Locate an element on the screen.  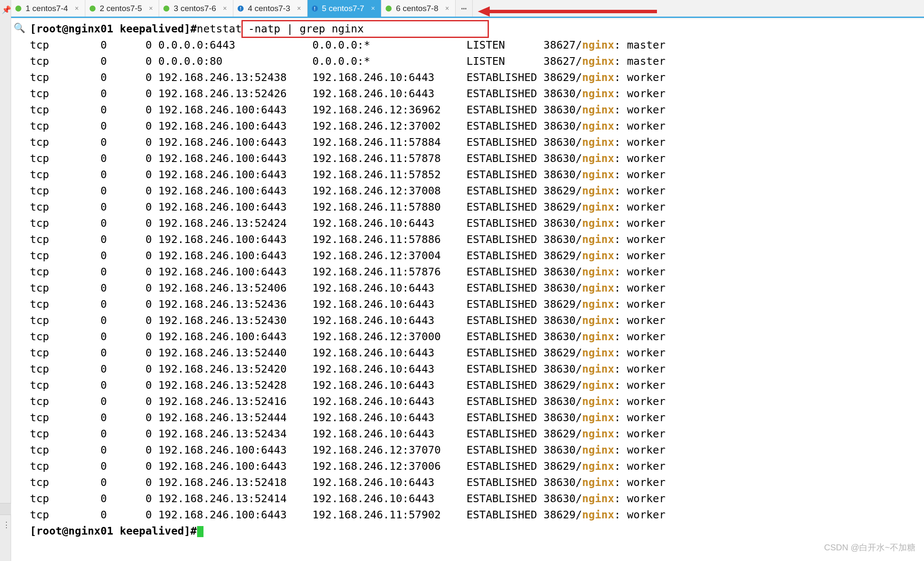
annotation-arrow is located at coordinates (567, 12).